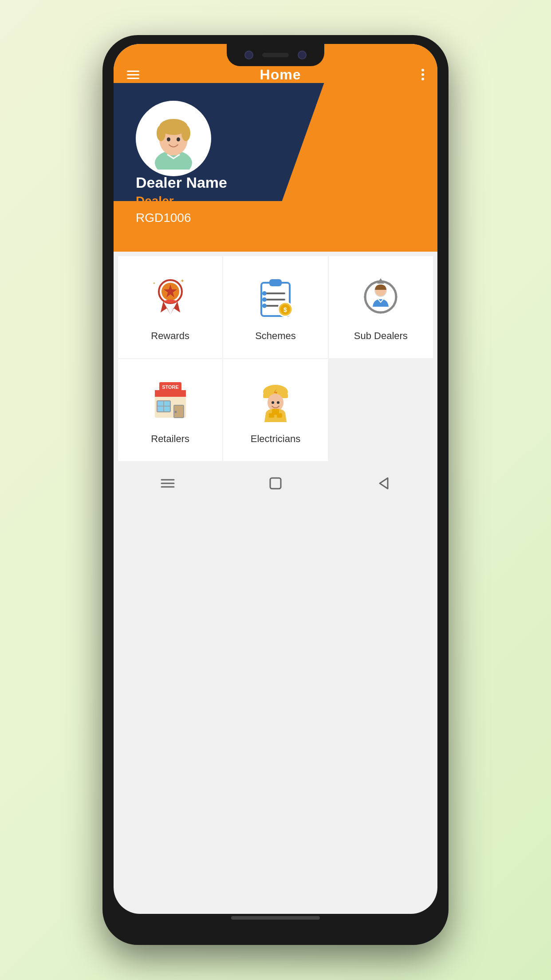 This screenshot has height=980, width=551. What do you see at coordinates (276, 359) in the screenshot?
I see `menu-grid: ✦ ✦ Rewards` at bounding box center [276, 359].